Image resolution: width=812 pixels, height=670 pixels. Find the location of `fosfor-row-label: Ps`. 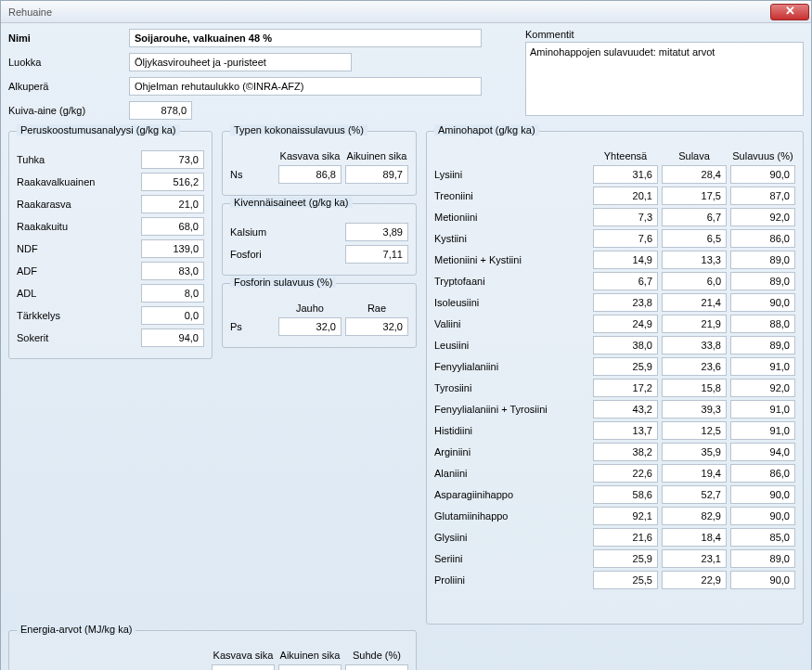

fosfor-row-label: Ps is located at coordinates (252, 327).